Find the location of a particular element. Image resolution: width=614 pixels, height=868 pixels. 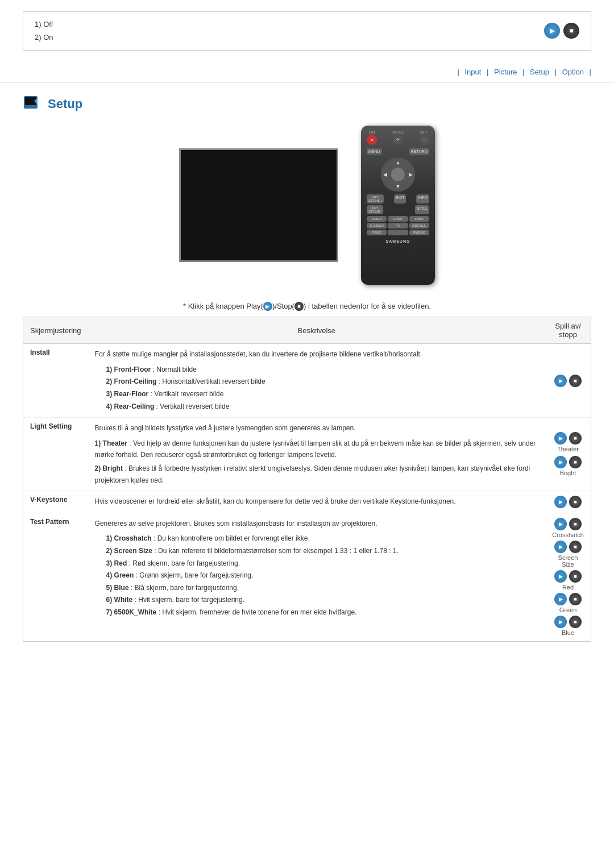

bright-play-icon: ▶ is located at coordinates (561, 462).